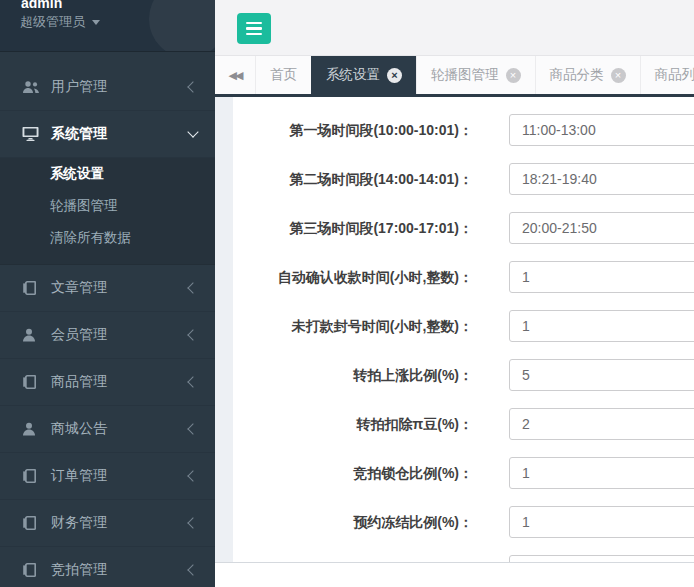 Image resolution: width=694 pixels, height=587 pixels. What do you see at coordinates (454, 574) in the screenshot?
I see `page-footer` at bounding box center [454, 574].